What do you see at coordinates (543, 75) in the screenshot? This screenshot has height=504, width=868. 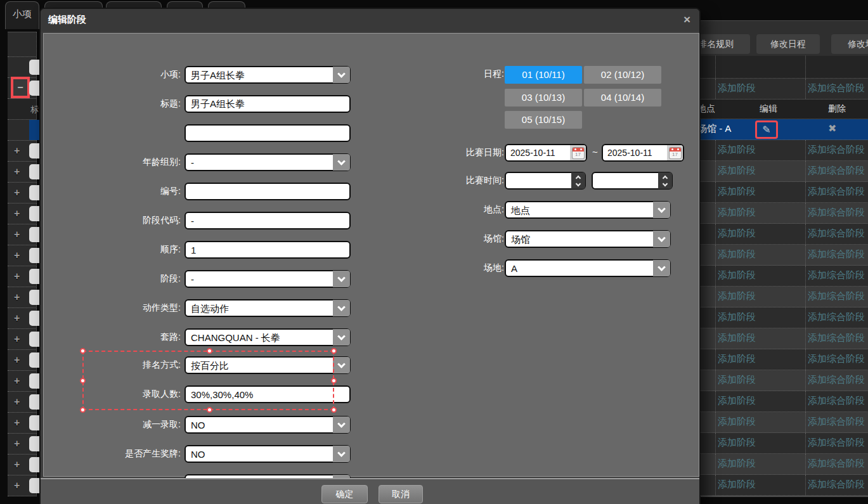 I see `schedule-day-button: 01 (10/11)` at bounding box center [543, 75].